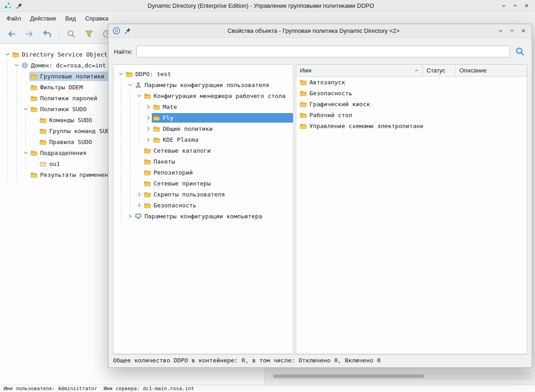  Describe the element at coordinates (89, 34) in the screenshot. I see `filter-button` at that location.